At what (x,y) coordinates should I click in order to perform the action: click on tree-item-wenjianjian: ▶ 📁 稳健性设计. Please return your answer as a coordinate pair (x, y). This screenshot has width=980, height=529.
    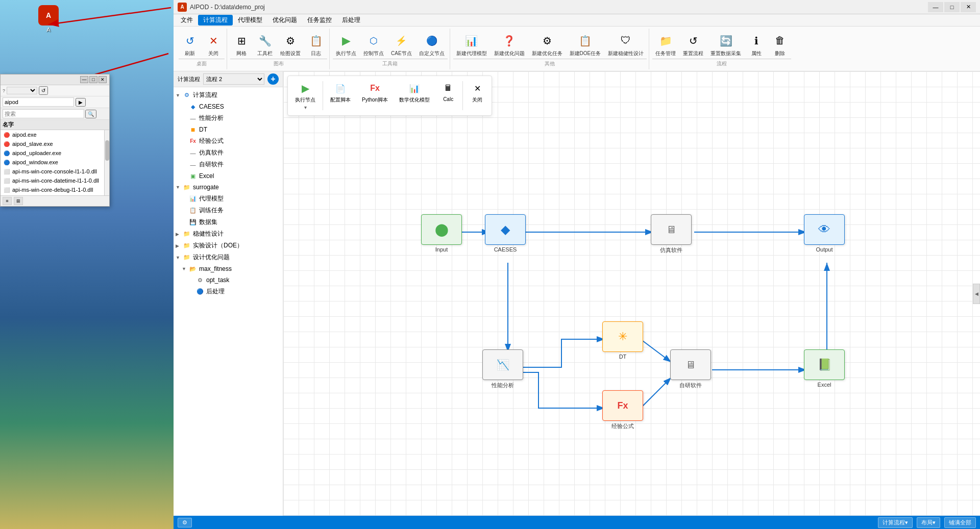
    Looking at the image, I should click on (228, 234).